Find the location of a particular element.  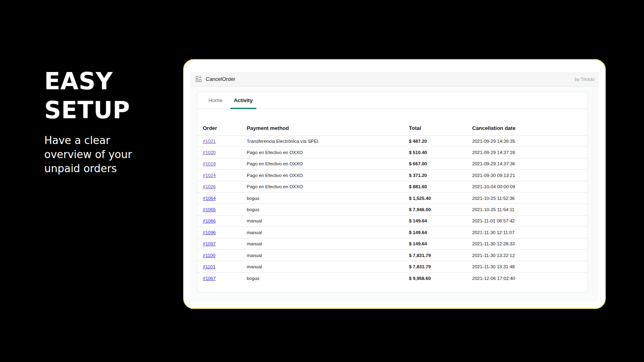

table-row: #1066manual$ 149.642021-11-01 08:57:42 is located at coordinates (392, 221).